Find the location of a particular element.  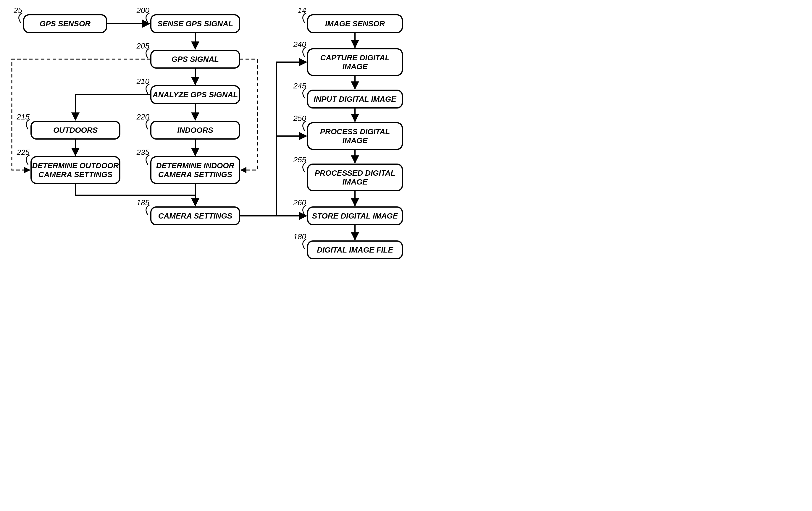

ref-det-indoor: 235 is located at coordinates (143, 152).